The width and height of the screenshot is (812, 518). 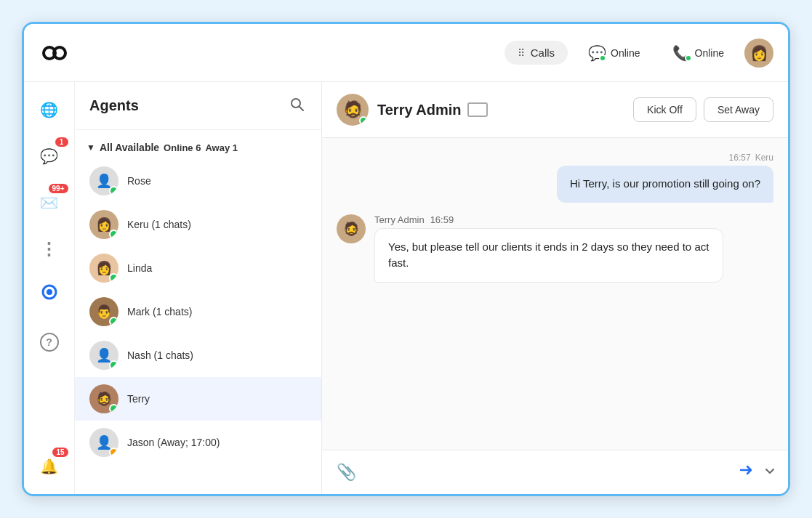 I want to click on mail-badge: 99+, so click(x=58, y=189).